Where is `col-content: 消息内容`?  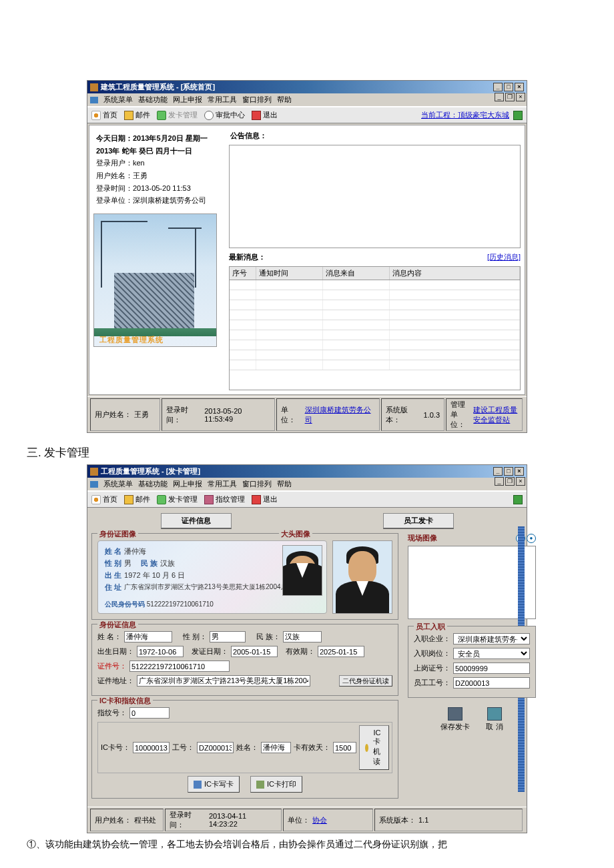 col-content: 消息内容 is located at coordinates (455, 274).